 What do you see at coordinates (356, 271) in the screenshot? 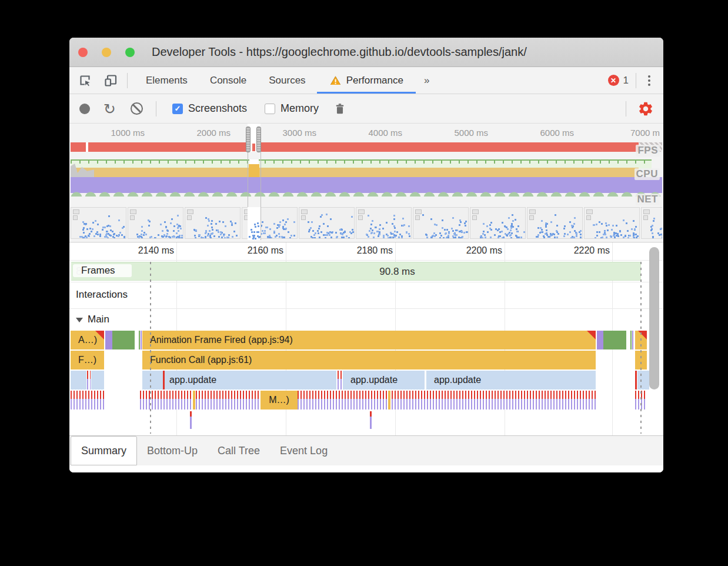
I see `frames-track-band: 8 Frames 90.8 ms` at bounding box center [356, 271].